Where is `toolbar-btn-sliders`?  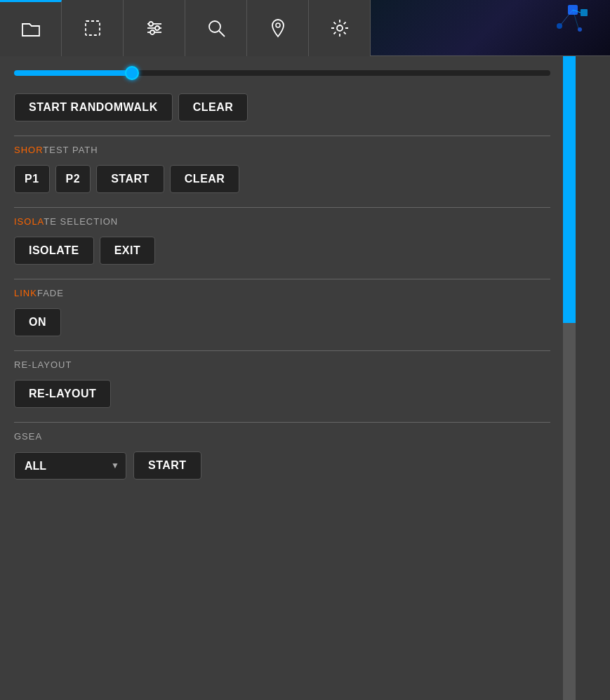 toolbar-btn-sliders is located at coordinates (154, 28).